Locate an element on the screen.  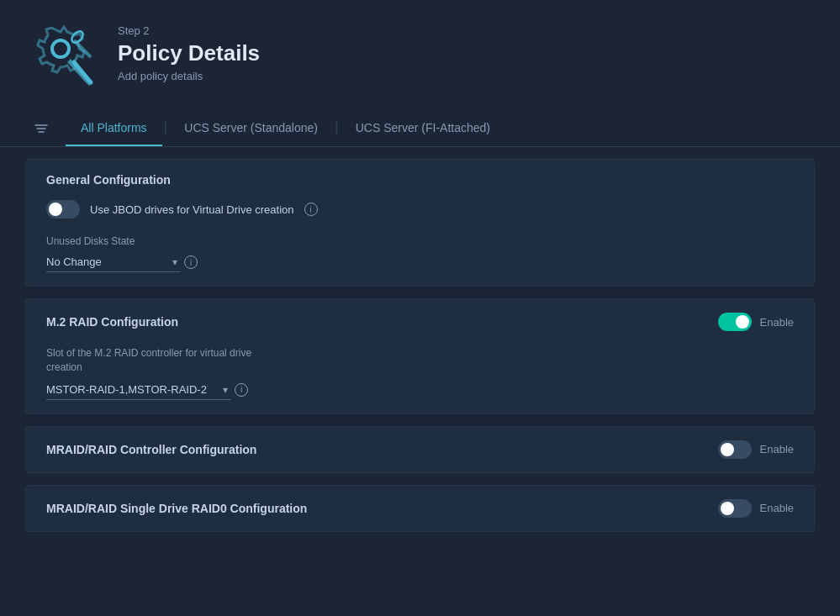
slot-select: MSTOR-RAID-1,MSTOR-RAID-2 MSTOR-RAID-1 M… is located at coordinates (139, 390).